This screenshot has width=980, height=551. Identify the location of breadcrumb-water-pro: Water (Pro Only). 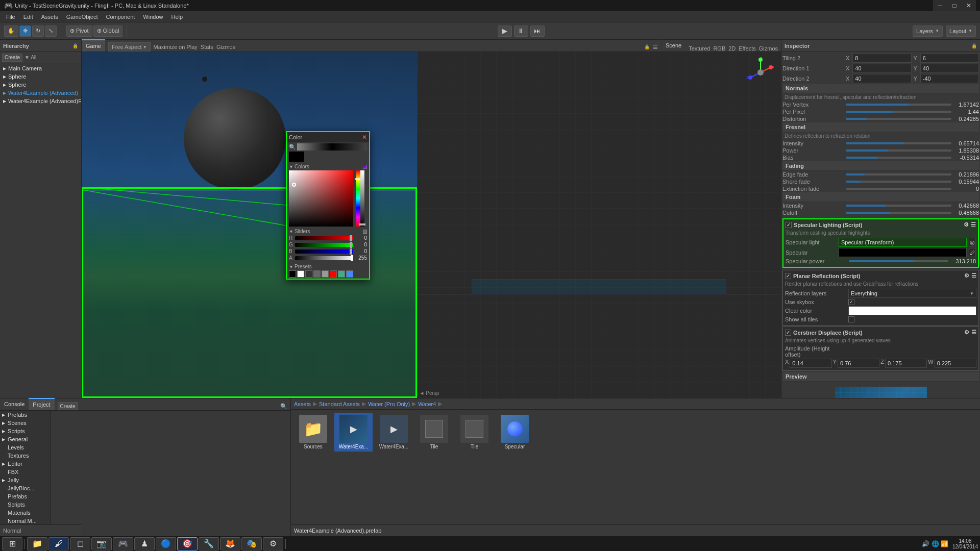
(389, 404).